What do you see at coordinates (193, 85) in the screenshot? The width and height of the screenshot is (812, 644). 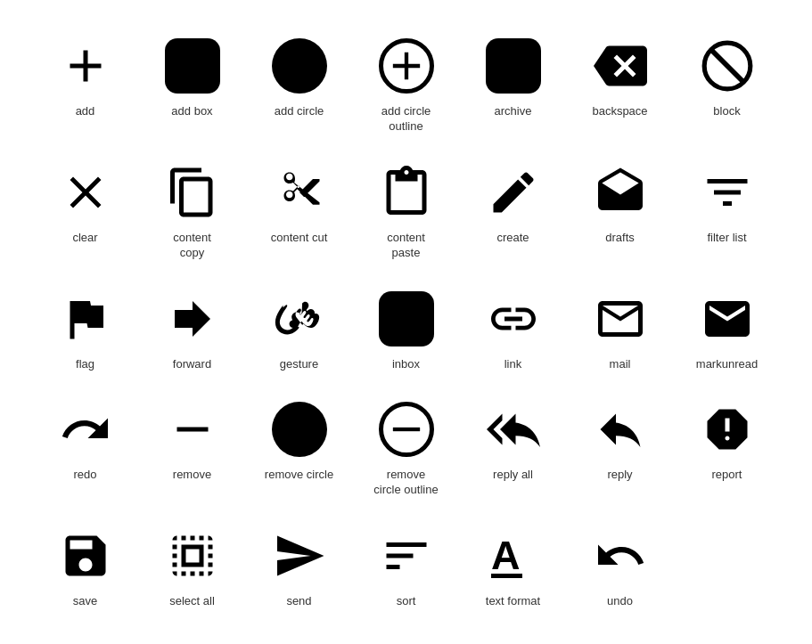 I see `icon-cell-add-box: add box` at bounding box center [193, 85].